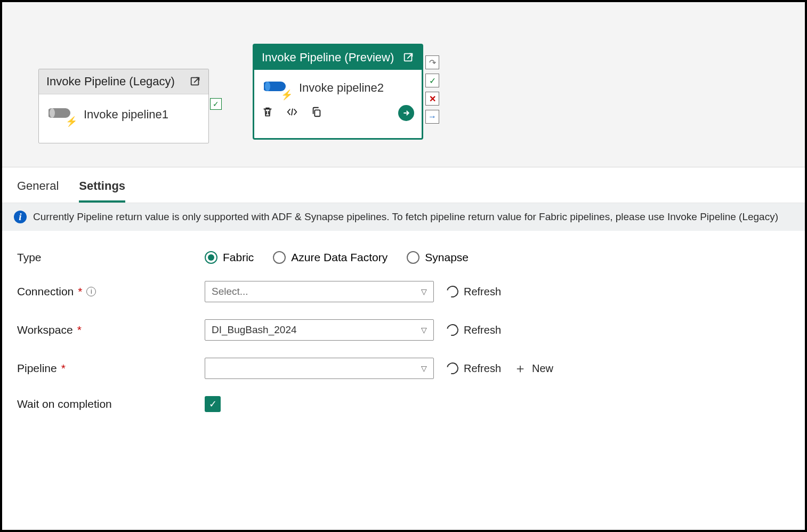 This screenshot has height=532, width=807. Describe the element at coordinates (534, 368) in the screenshot. I see `pipeline-new: ＋ New` at that location.